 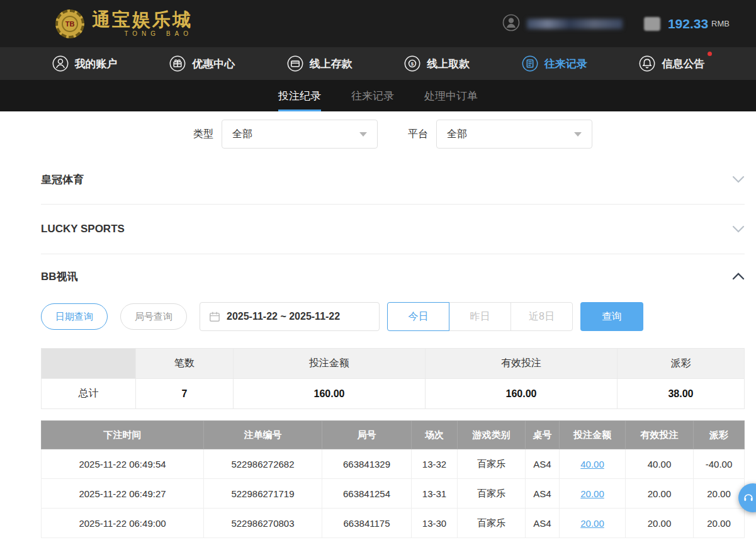 What do you see at coordinates (418, 135) in the screenshot?
I see `platform-filter-label: 平台` at bounding box center [418, 135].